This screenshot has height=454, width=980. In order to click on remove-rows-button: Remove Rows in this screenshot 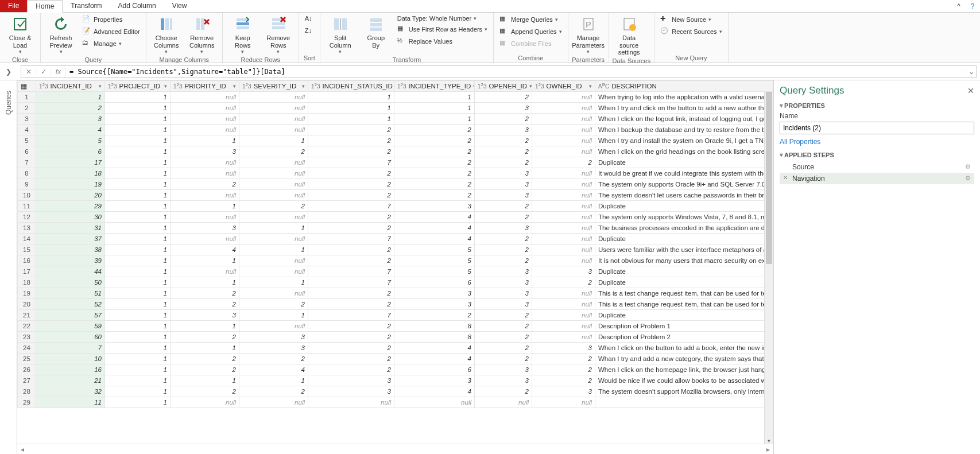, I will do `click(278, 35)`.